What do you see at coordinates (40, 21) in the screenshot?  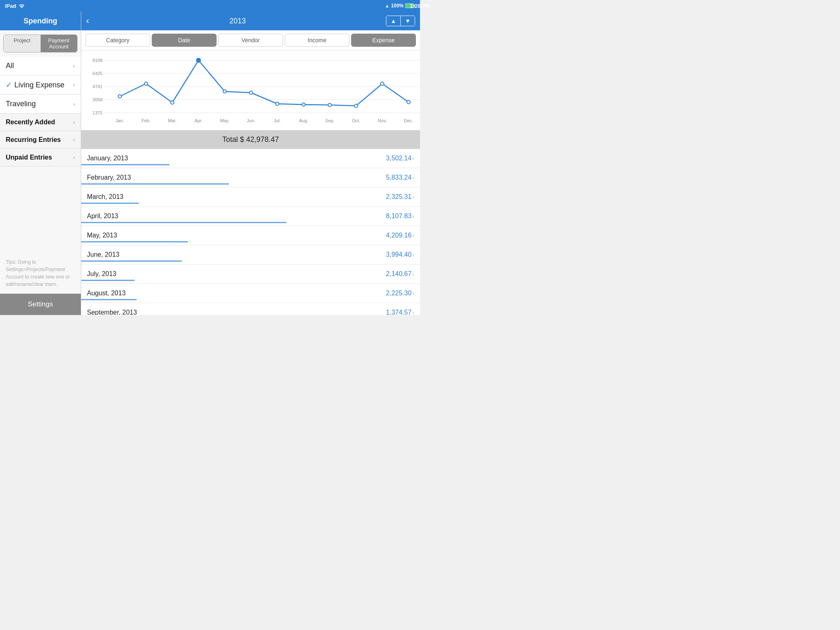 I see `sidebar-title: Spending` at bounding box center [40, 21].